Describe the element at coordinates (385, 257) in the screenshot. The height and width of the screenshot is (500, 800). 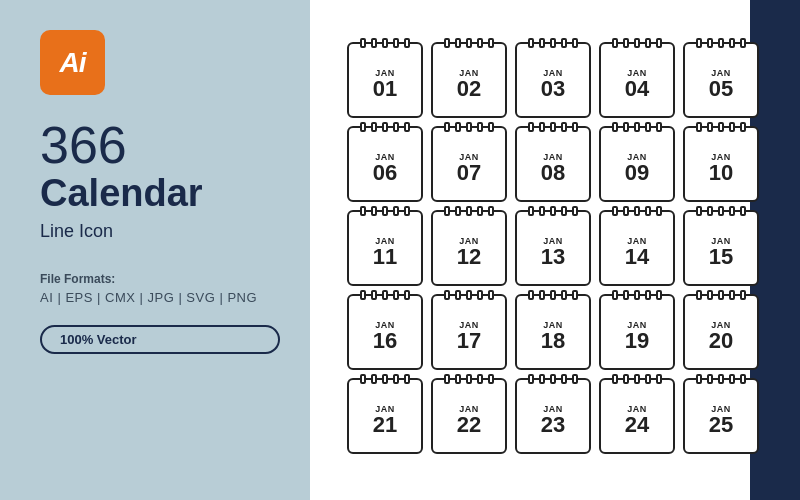
I see `calendar-day-number: 11` at that location.